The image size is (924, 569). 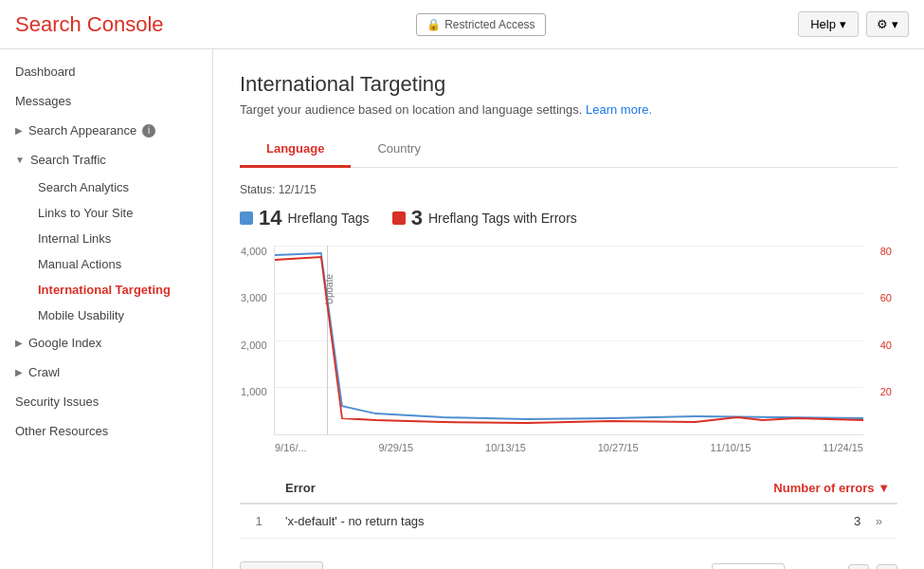 What do you see at coordinates (887, 567) in the screenshot?
I see `next-page-button: ›` at bounding box center [887, 567].